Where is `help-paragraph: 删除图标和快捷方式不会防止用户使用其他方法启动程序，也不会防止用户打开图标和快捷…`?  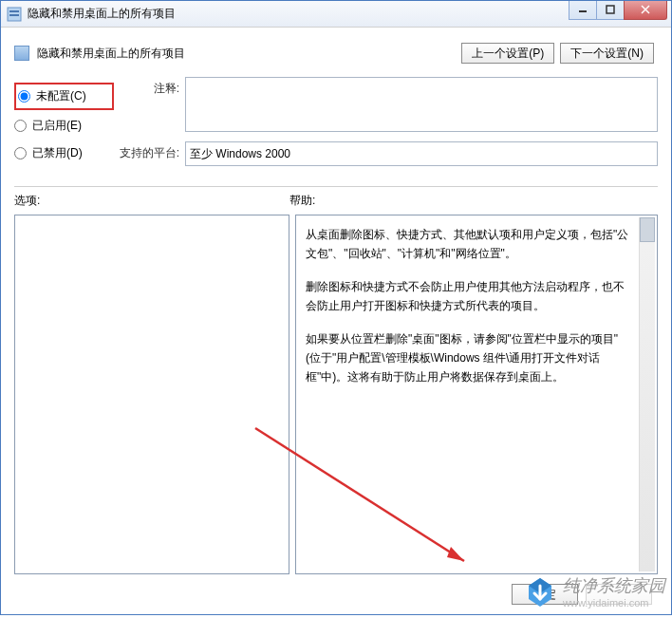 help-paragraph: 删除图标和快捷方式不会防止用户使用其他方法启动程序，也不会防止用户打开图标和快捷… is located at coordinates (468, 296).